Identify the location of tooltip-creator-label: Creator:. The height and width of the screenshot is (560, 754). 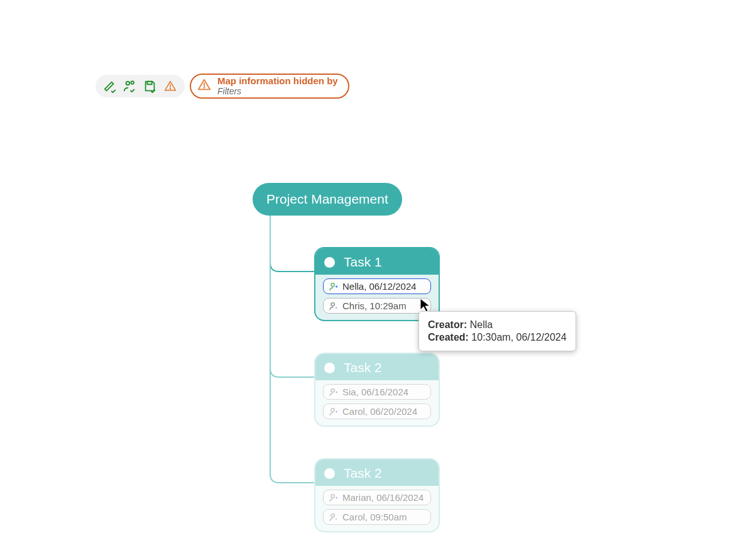
(447, 324).